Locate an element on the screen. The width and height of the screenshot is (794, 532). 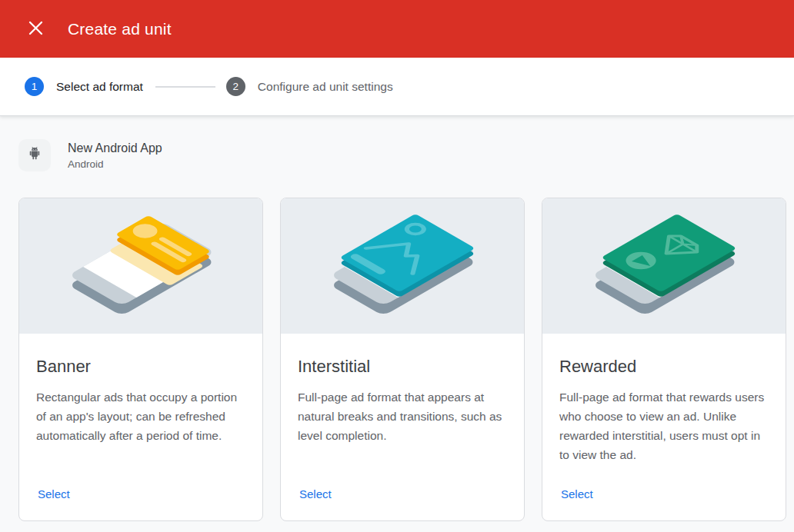
app-avatar is located at coordinates (35, 155).